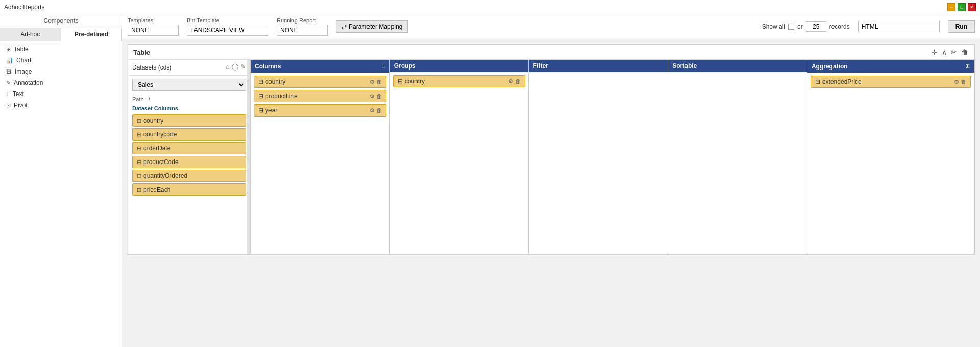 The image size is (980, 347). What do you see at coordinates (962, 7) in the screenshot?
I see `window-controls: − □ ✕` at bounding box center [962, 7].